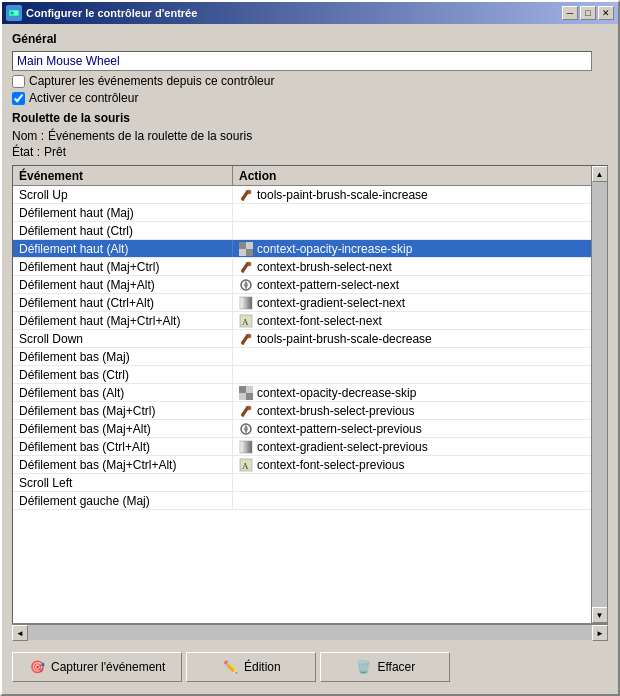 This screenshot has height=696, width=620. What do you see at coordinates (302, 303) in the screenshot?
I see `table-row: Défilement haut (Ctrl+Alt)context-gradie…` at bounding box center [302, 303].